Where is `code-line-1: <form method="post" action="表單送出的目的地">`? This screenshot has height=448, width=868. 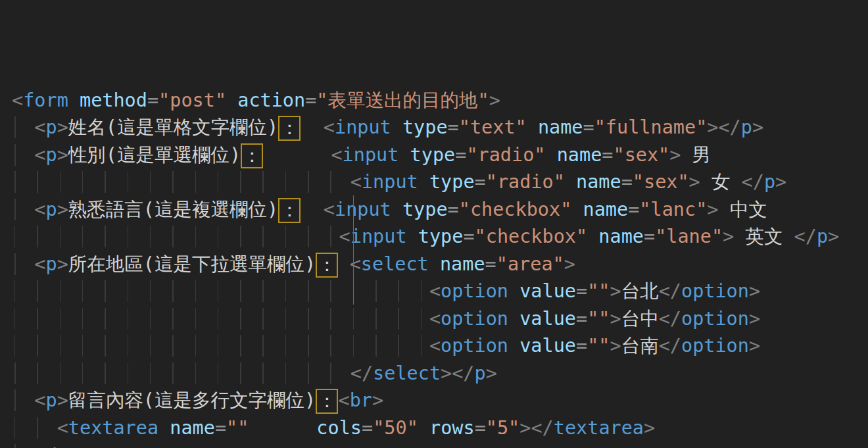 code-line-1: <form method="post" action="表單送出的目的地"> is located at coordinates (440, 101).